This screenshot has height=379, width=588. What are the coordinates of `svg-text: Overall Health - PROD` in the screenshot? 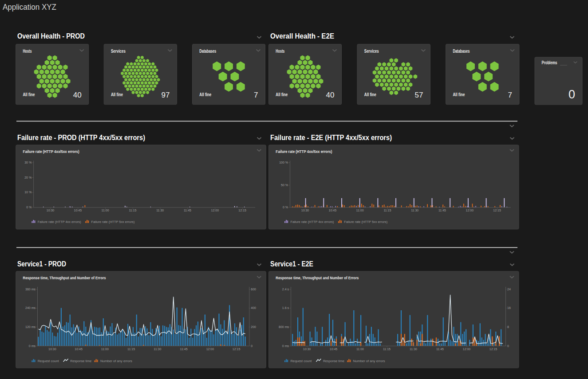 It's located at (51, 36).